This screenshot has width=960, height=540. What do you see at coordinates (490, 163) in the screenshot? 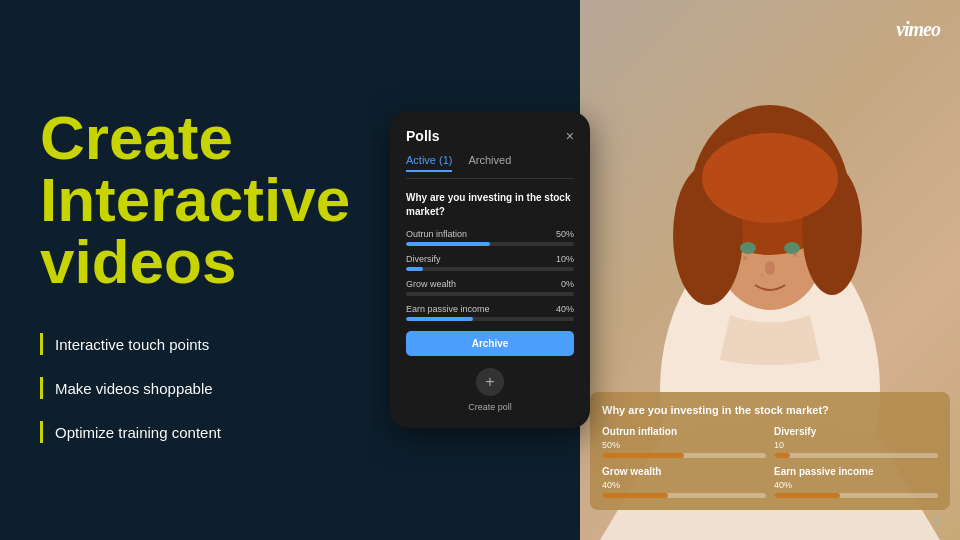
I see `tab-archived: Archived` at bounding box center [490, 163].